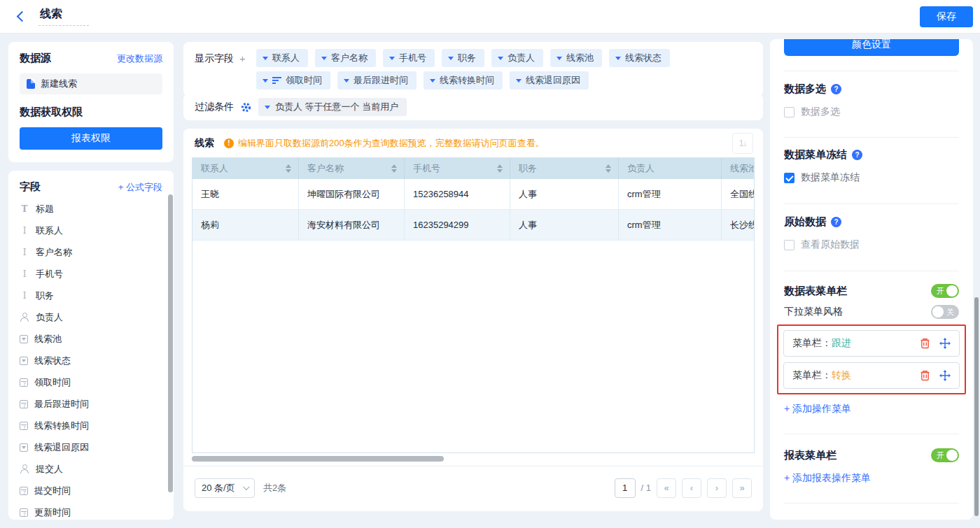 Image resolution: width=980 pixels, height=528 pixels. What do you see at coordinates (91, 112) in the screenshot?
I see `access-title: 数据获取权限` at bounding box center [91, 112].